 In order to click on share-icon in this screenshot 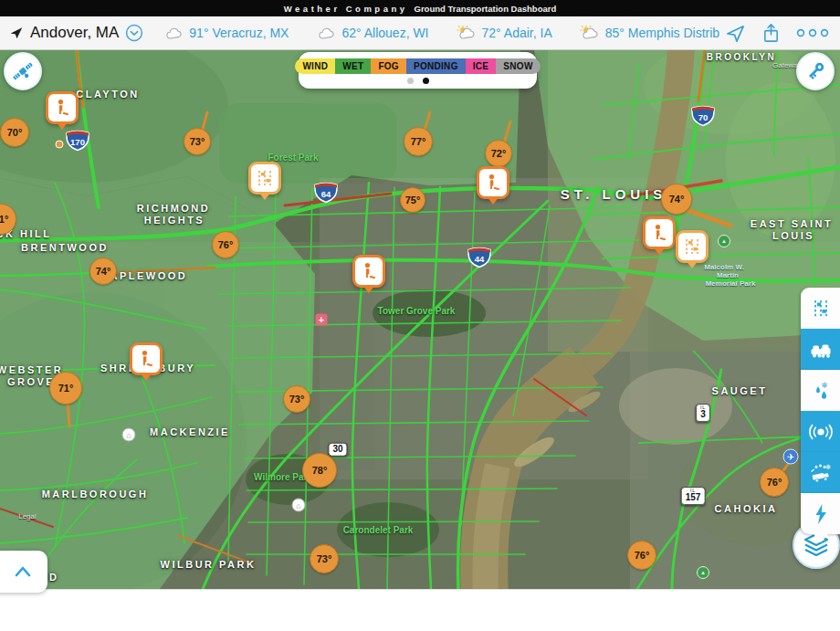, I will do `click(771, 33)`.